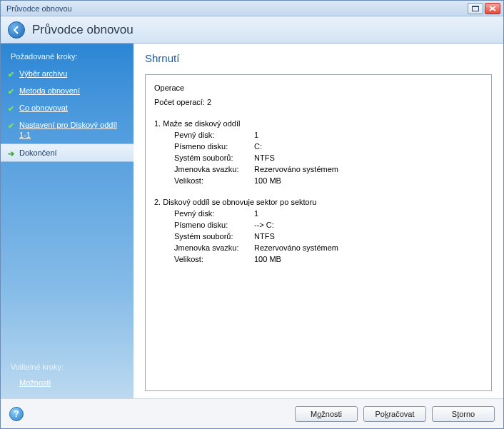 The height and width of the screenshot is (429, 504). Describe the element at coordinates (318, 202) in the screenshot. I see `operation-heading: 2. Diskový oddíl se obnovuje sektor po s…` at that location.